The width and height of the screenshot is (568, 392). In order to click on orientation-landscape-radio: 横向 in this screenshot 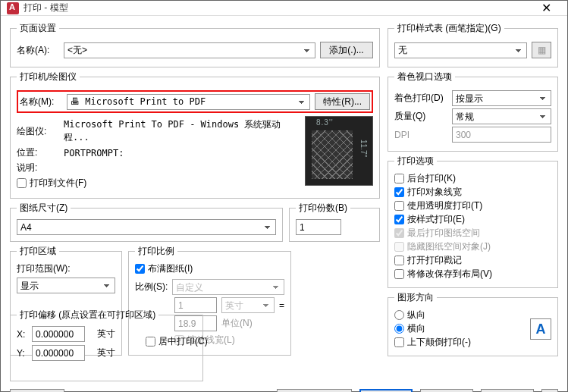, I will do `click(410, 329)`.